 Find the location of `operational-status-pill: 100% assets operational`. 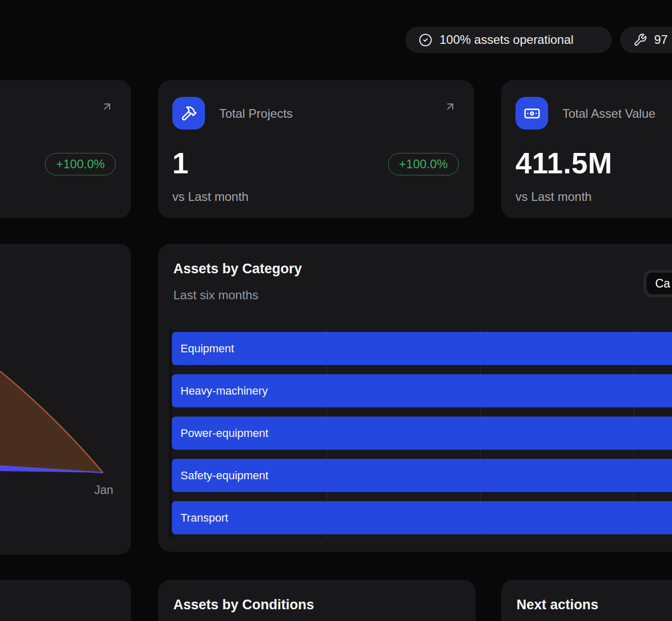

operational-status-pill: 100% assets operational is located at coordinates (509, 40).